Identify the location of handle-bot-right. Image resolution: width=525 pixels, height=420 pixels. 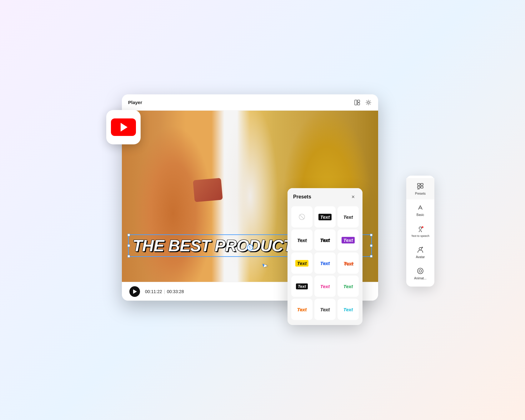
(371, 256).